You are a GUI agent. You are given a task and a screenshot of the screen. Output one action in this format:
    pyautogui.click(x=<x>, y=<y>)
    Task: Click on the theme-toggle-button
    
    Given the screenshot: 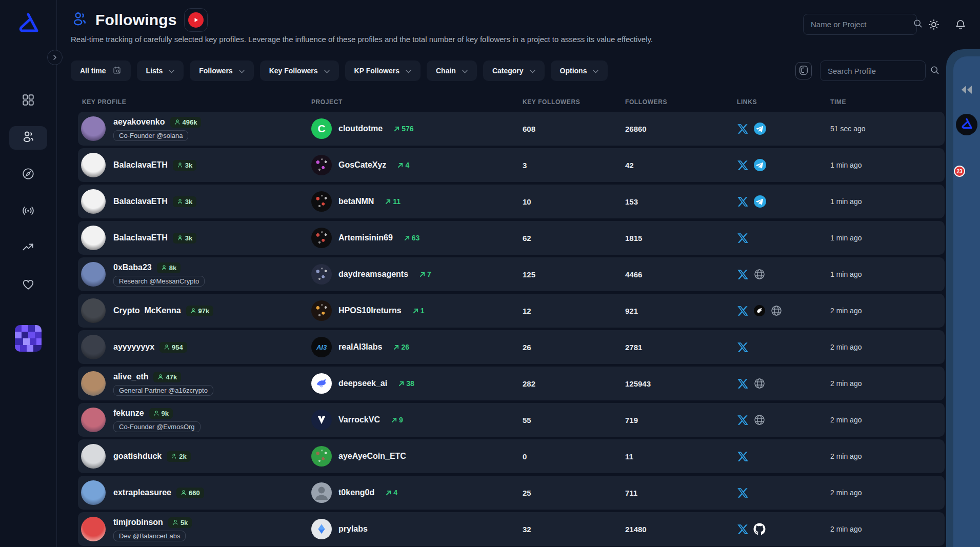 What is the action you would take?
    pyautogui.click(x=934, y=26)
    